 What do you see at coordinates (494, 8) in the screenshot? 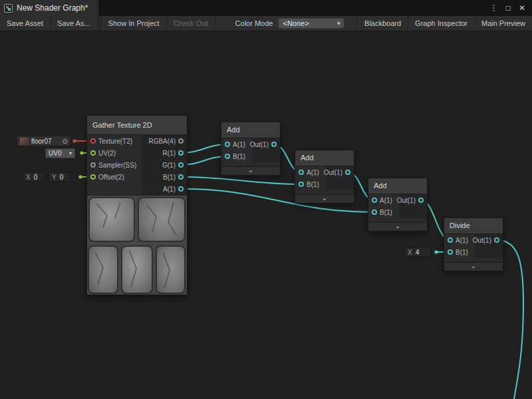
I see `window-menu-icon: ⋮` at bounding box center [494, 8].